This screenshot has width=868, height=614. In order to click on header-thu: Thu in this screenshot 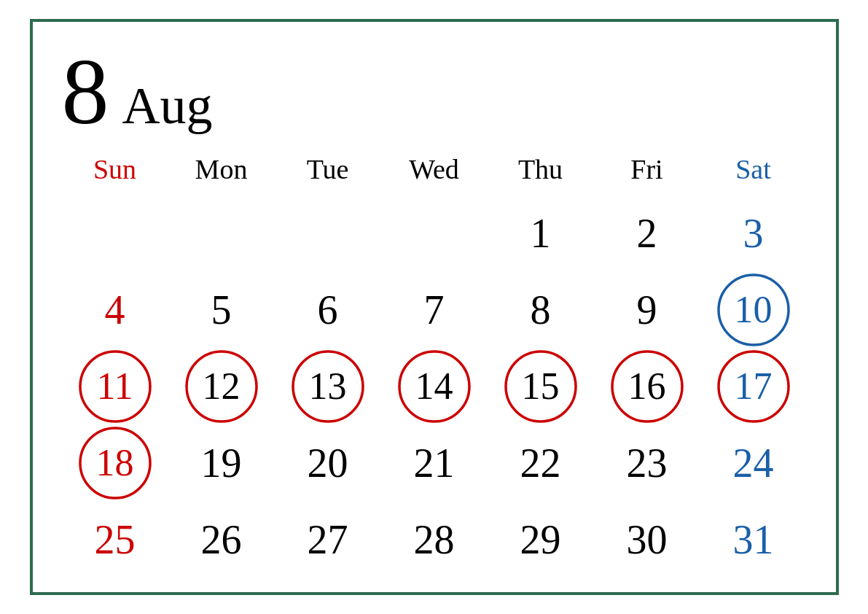, I will do `click(541, 171)`.